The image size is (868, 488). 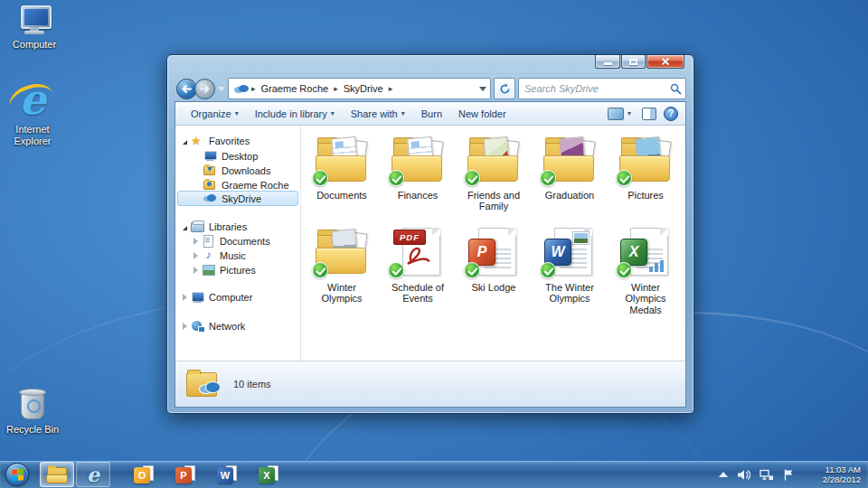 What do you see at coordinates (619, 114) in the screenshot?
I see `change-view-button: ▾` at bounding box center [619, 114].